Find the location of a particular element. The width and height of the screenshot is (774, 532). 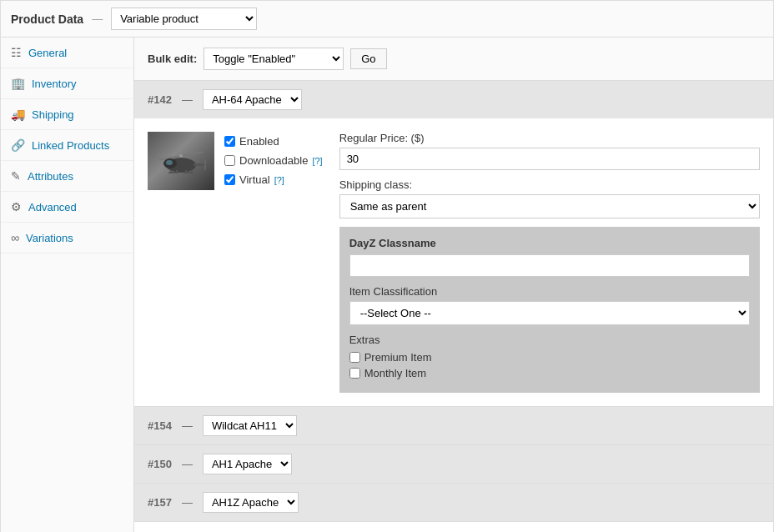

dayz-classname-label-142: DayZ Classname is located at coordinates (550, 243).